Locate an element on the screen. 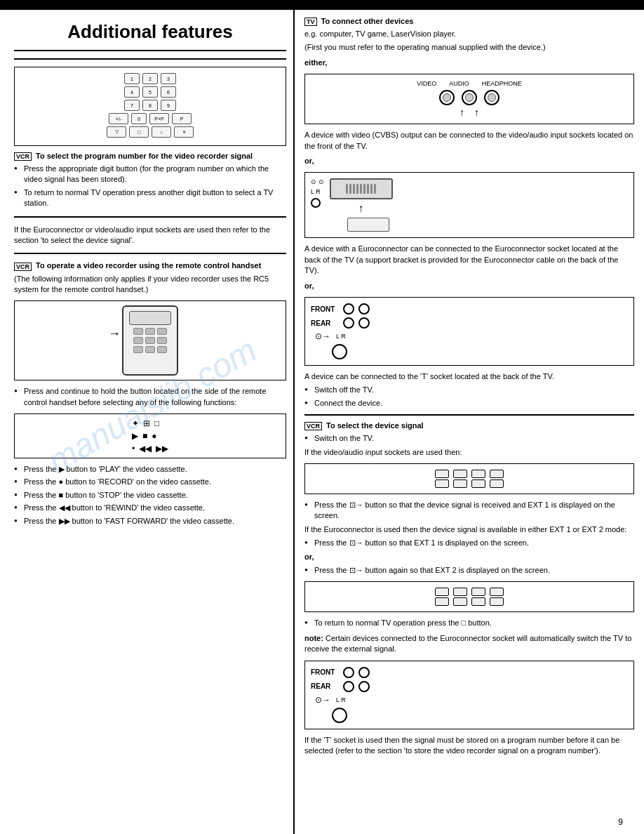 This screenshot has height=834, width=644. input-btn-6-bottom is located at coordinates (460, 602).